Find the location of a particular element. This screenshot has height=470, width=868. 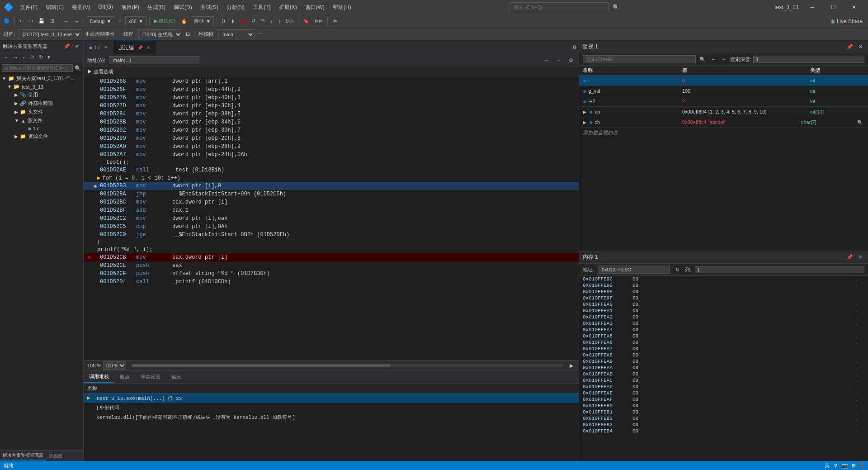

more-btn: ≫ is located at coordinates (335, 21).